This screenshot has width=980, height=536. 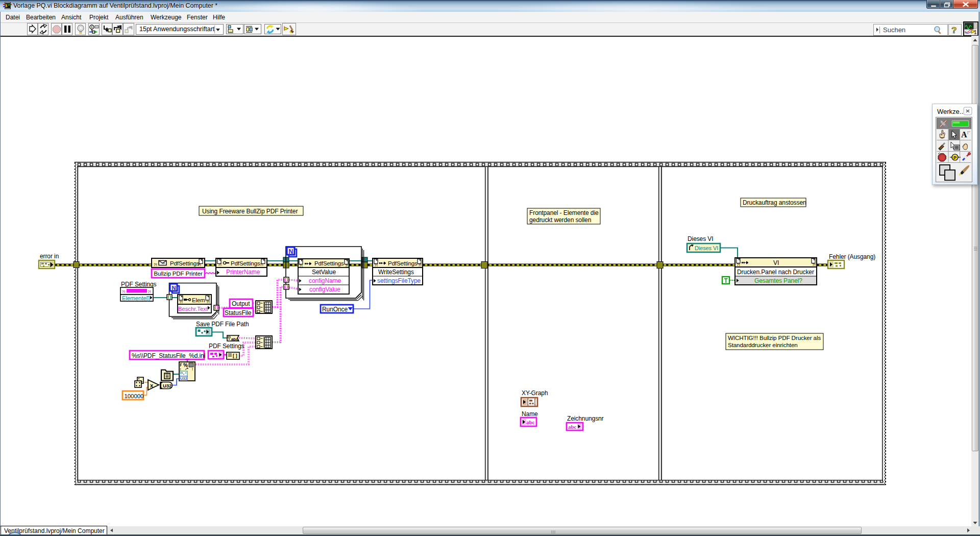 What do you see at coordinates (168, 356) in the screenshot?
I see `svg-text: %s\\PDF_StatusFile_%d.ini` at bounding box center [168, 356].